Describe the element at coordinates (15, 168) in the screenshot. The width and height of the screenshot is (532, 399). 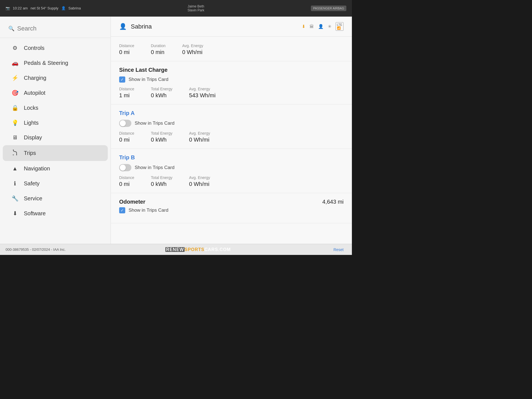
I see `navigation-icon: ▲` at that location.